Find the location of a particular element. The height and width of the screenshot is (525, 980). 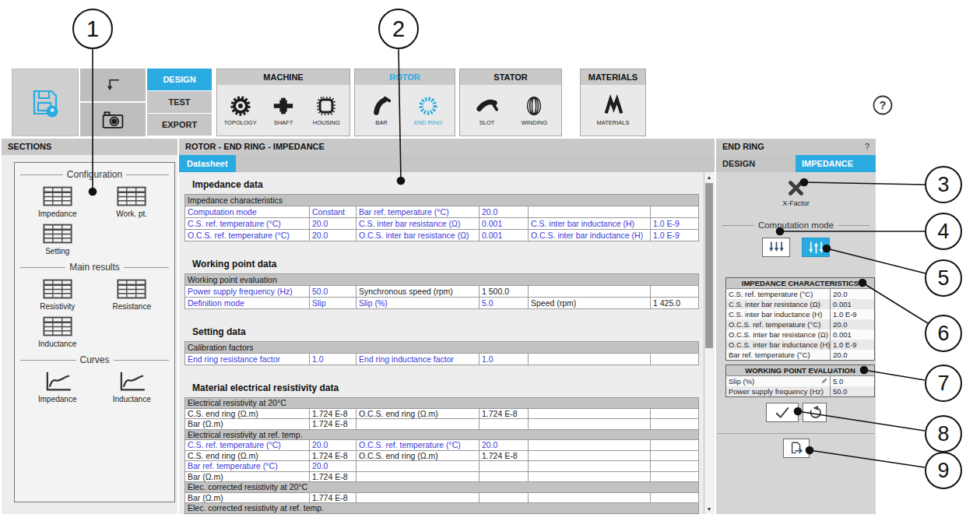

restore-button is located at coordinates (814, 413).